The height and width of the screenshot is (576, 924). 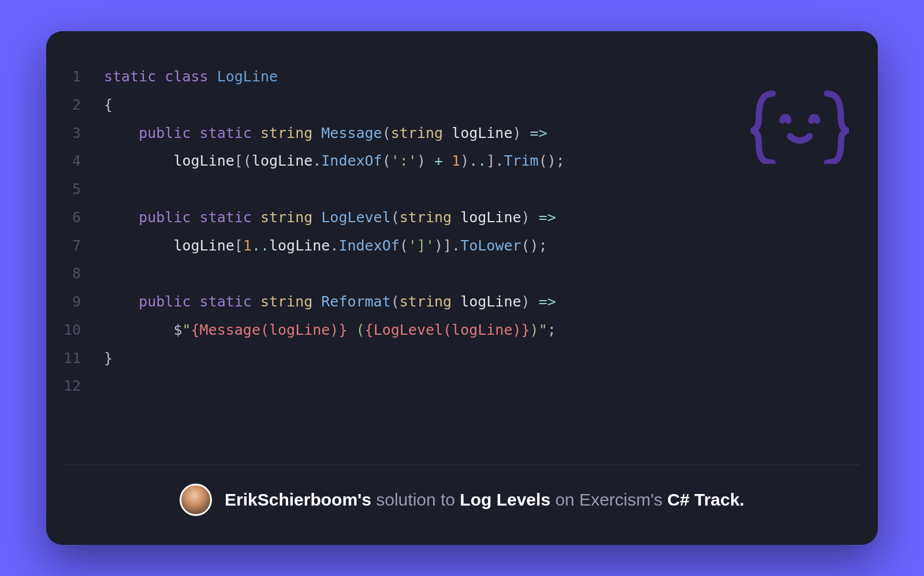 What do you see at coordinates (482, 330) in the screenshot?
I see `code-content: $"{Message(logLine)} ({LogLevel(logLine)…` at bounding box center [482, 330].